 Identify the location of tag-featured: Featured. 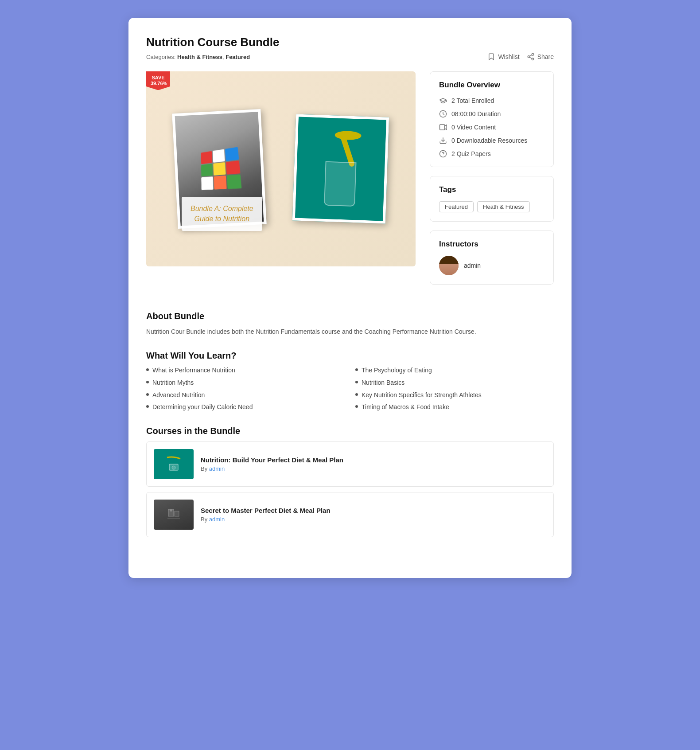
(456, 207).